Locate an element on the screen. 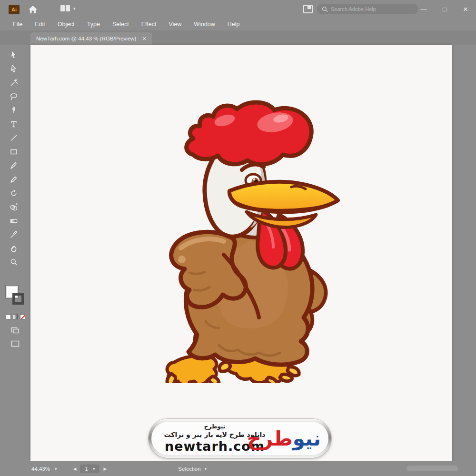 This screenshot has height=476, width=476. prev-artboard-button: ◀ is located at coordinates (75, 469).